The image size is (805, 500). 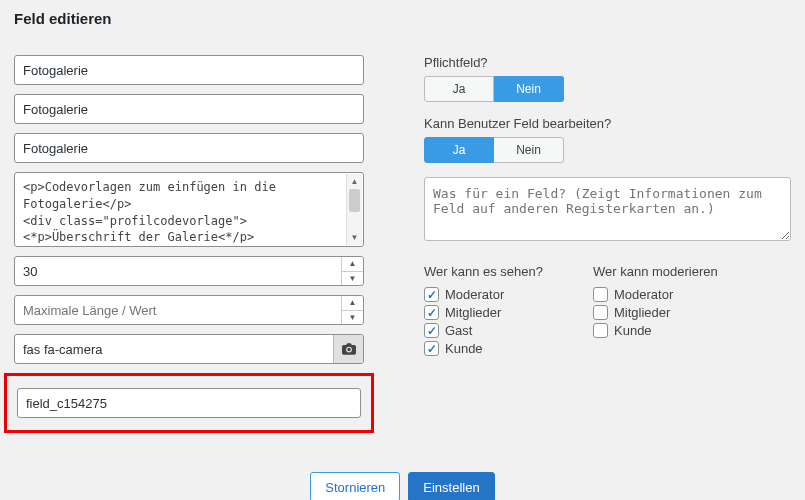 I want to click on required-toggle: Ja Nein, so click(x=608, y=89).